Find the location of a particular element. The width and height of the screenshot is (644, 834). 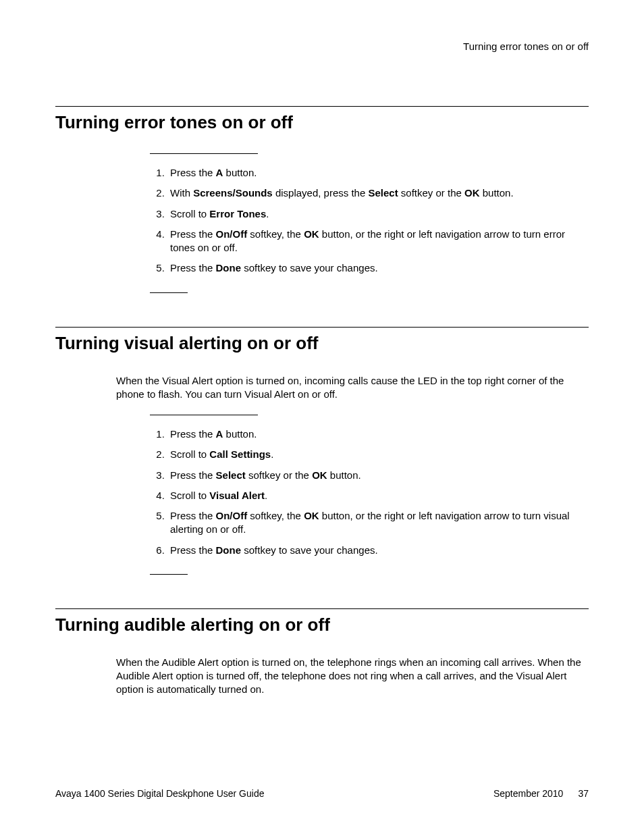

section-title: Turning audible alerting on or off is located at coordinates (322, 625).